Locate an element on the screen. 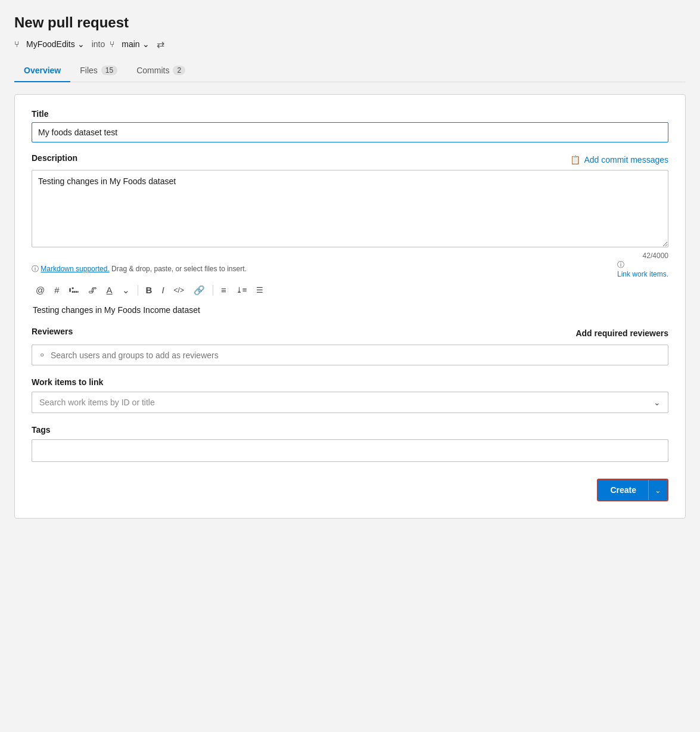  numbered-list-button: ⤓≡ is located at coordinates (242, 290).